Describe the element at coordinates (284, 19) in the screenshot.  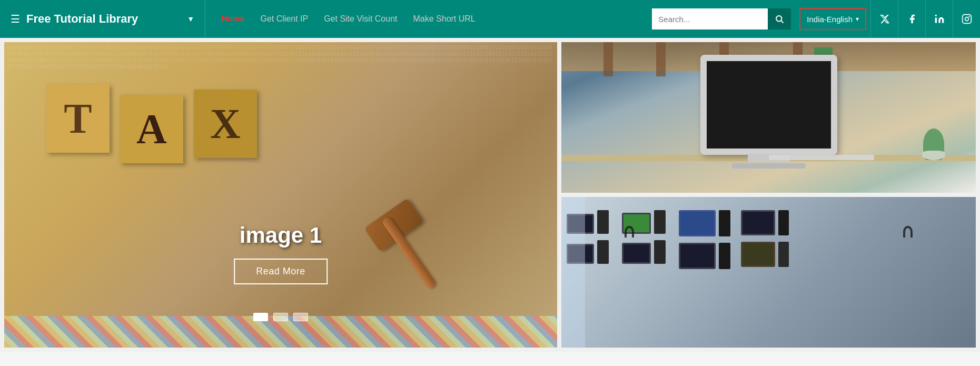
I see `nav-link-client-ip: Get Client IP` at that location.